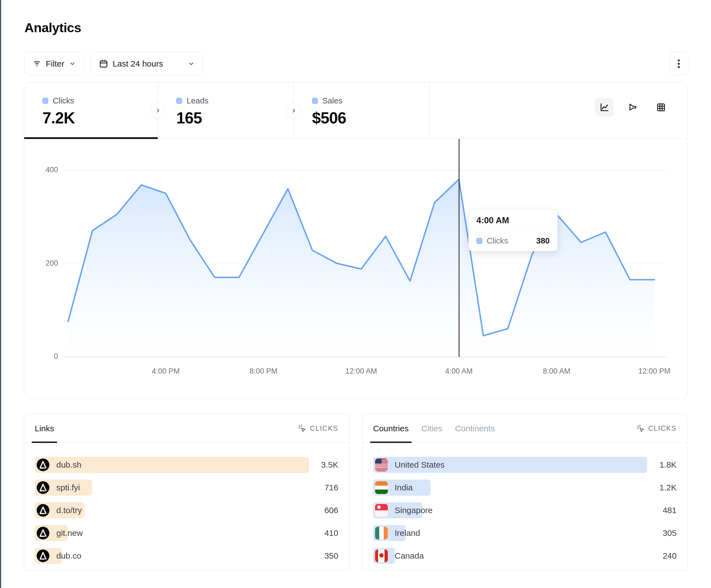  Describe the element at coordinates (69, 510) in the screenshot. I see `list-item-label: d.to/try` at that location.